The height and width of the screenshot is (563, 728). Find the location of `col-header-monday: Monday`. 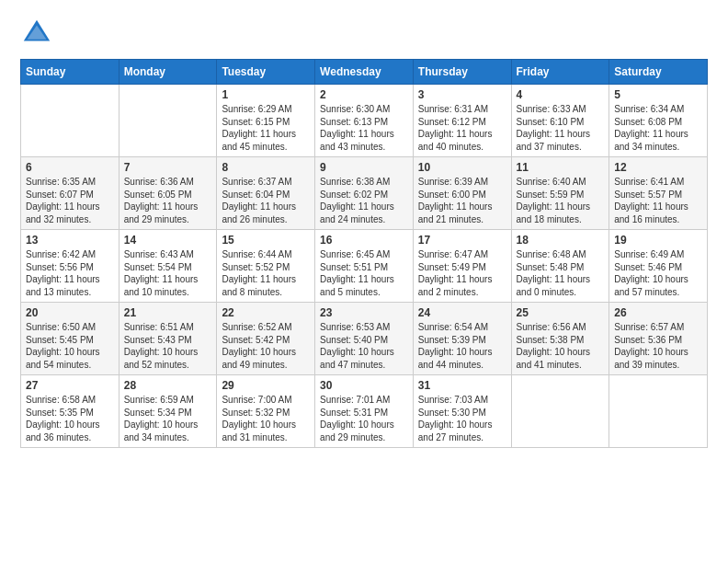

col-header-monday: Monday is located at coordinates (167, 72).